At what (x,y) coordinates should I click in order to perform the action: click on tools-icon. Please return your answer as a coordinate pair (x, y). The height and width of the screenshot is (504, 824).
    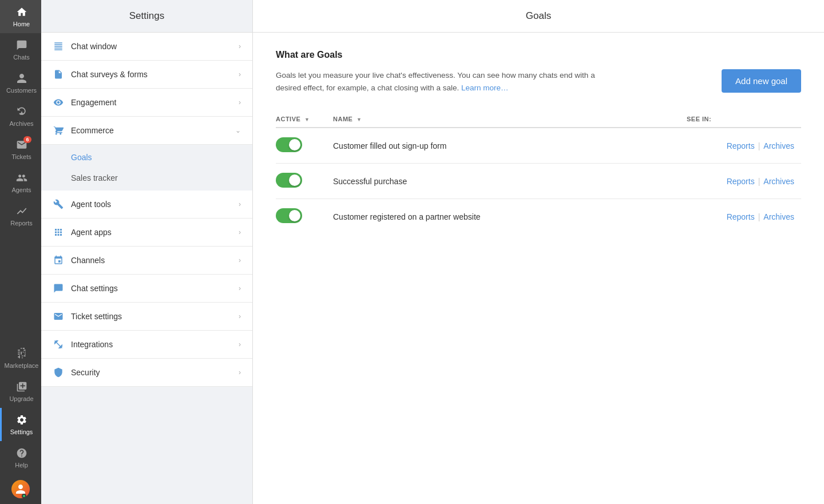
    Looking at the image, I should click on (58, 204).